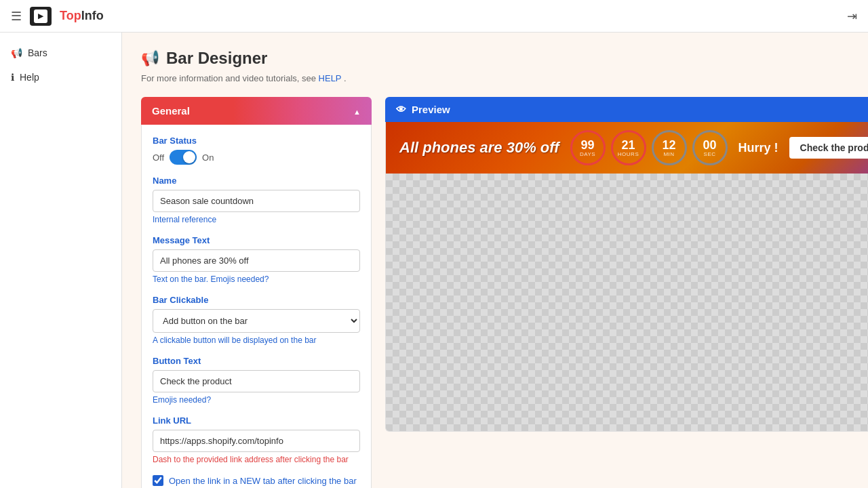  I want to click on countdown-days-num: 99, so click(588, 145).